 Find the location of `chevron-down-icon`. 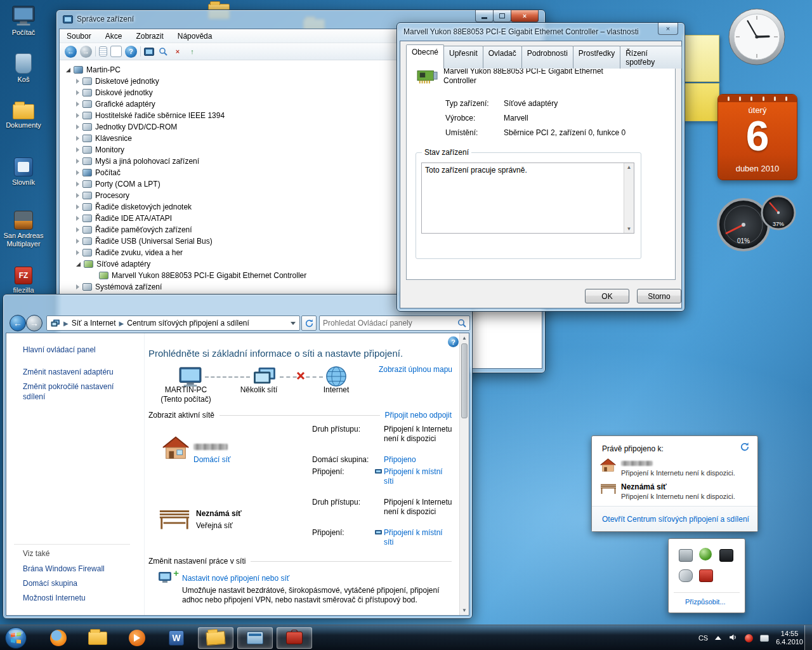

chevron-down-icon is located at coordinates (293, 324).